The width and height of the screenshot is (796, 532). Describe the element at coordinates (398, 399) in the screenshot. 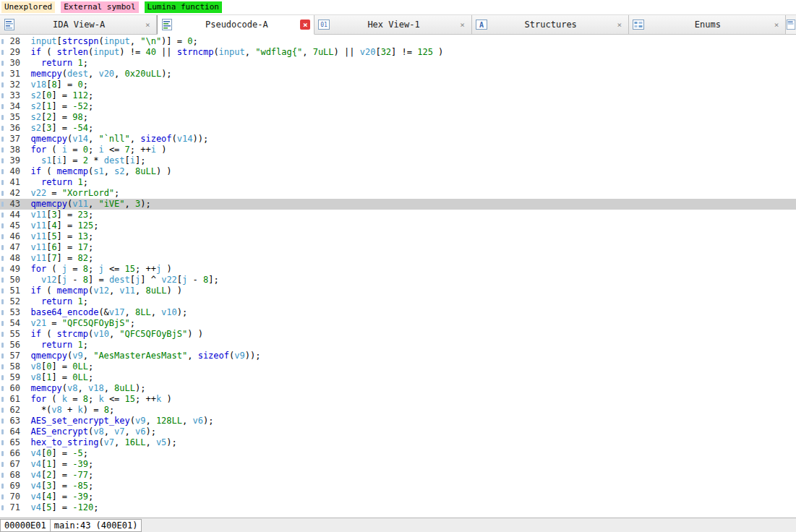

I see `code-line-61: 61 for ( k = 8; k <= 15; ++k )` at that location.